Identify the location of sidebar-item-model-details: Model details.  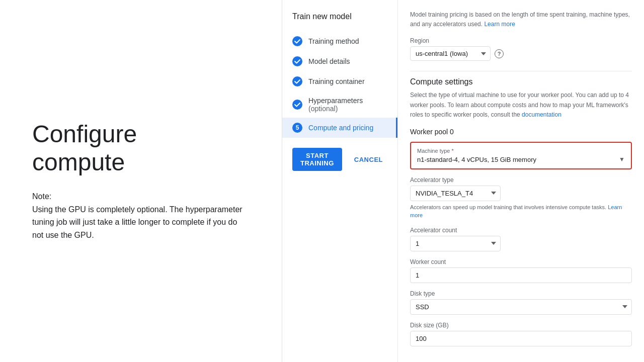
(340, 61).